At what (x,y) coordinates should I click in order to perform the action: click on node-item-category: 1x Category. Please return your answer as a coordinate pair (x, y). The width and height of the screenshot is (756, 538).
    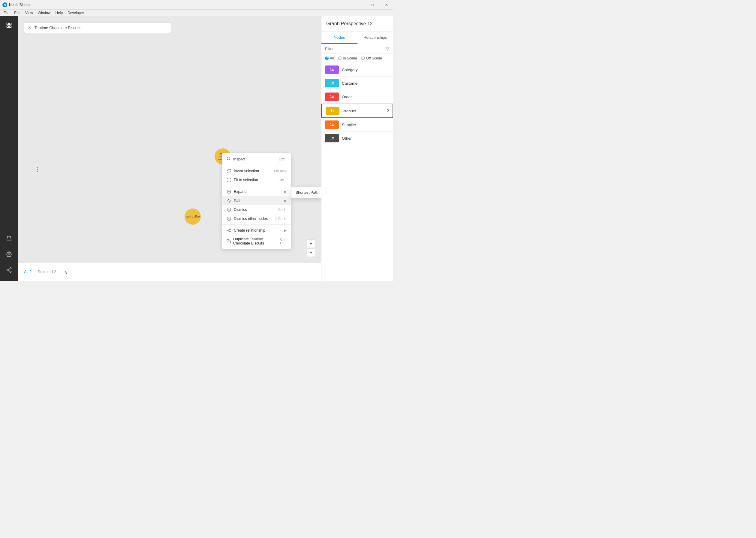
    Looking at the image, I should click on (357, 70).